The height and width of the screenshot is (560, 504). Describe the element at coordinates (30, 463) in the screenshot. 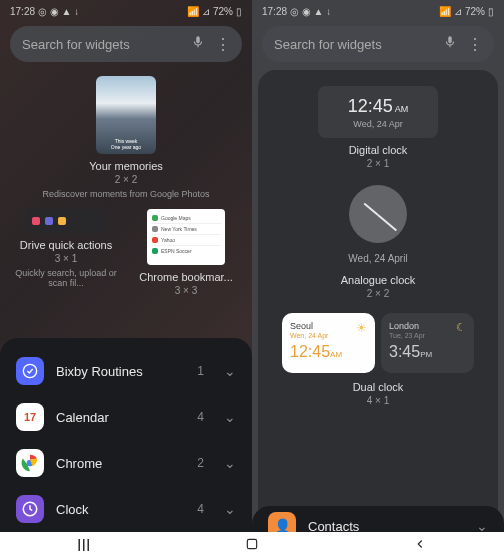

I see `chrome-icon` at that location.